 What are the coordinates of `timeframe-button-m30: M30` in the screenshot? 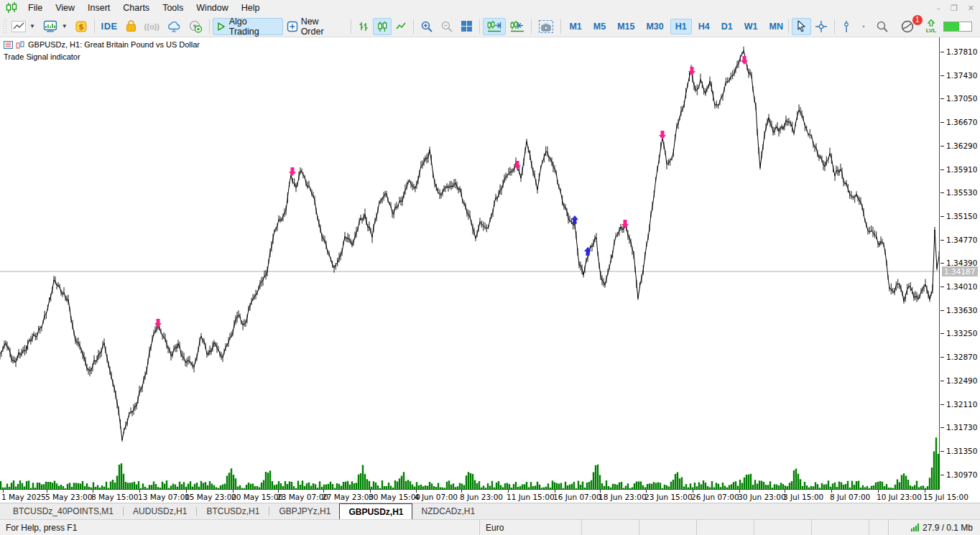 It's located at (655, 27).